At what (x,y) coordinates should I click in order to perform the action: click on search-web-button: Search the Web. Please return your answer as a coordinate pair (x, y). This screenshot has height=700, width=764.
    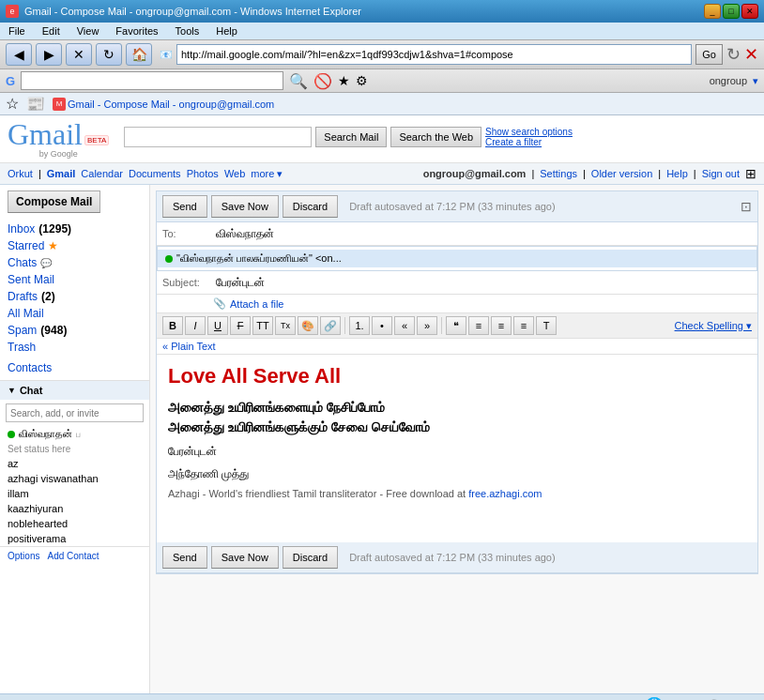
    Looking at the image, I should click on (435, 137).